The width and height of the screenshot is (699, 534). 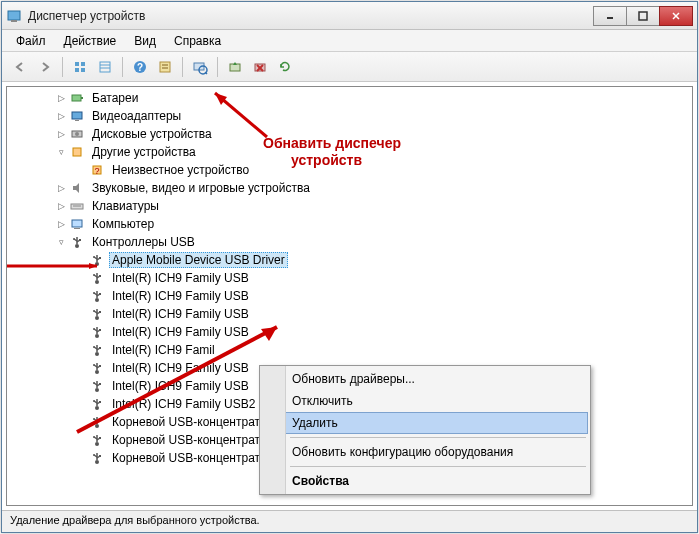 I want to click on annotation-arrow-top, so click(x=217, y=115).